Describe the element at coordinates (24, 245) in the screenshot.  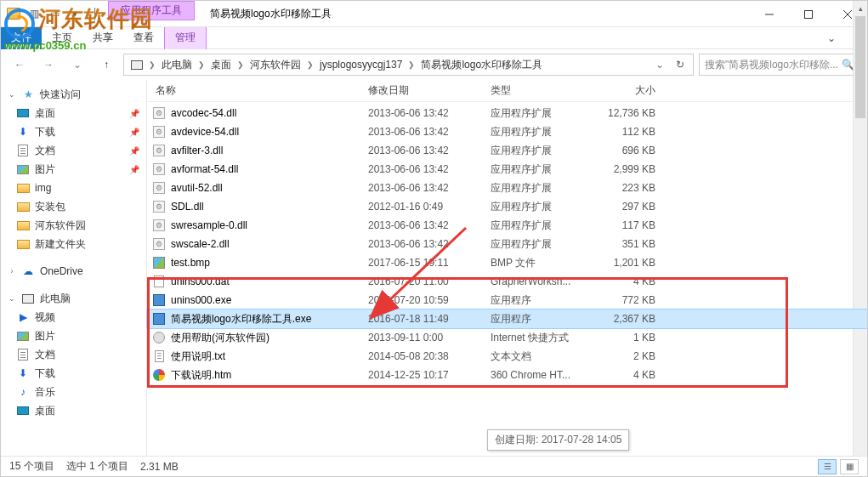
I see `folder-icon` at that location.